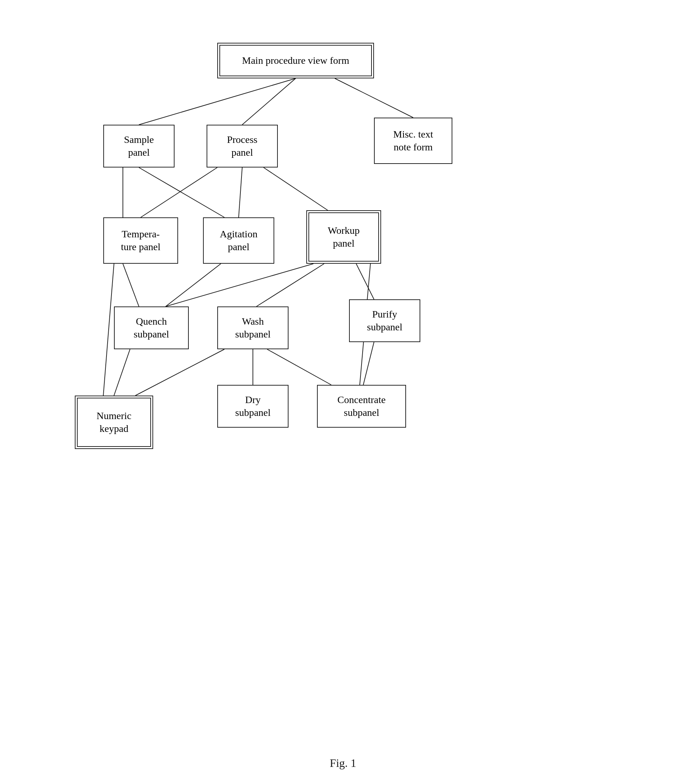  I want to click on concentrate-subpanel-node: Concentratesubpanel, so click(361, 406).